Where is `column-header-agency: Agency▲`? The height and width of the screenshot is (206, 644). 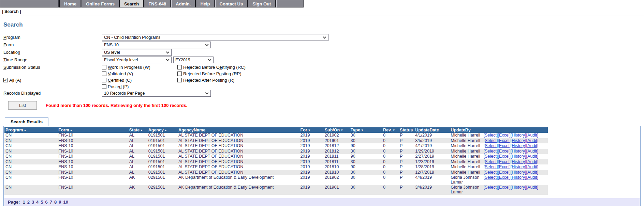
column-header-agency: Agency▲ is located at coordinates (162, 130).